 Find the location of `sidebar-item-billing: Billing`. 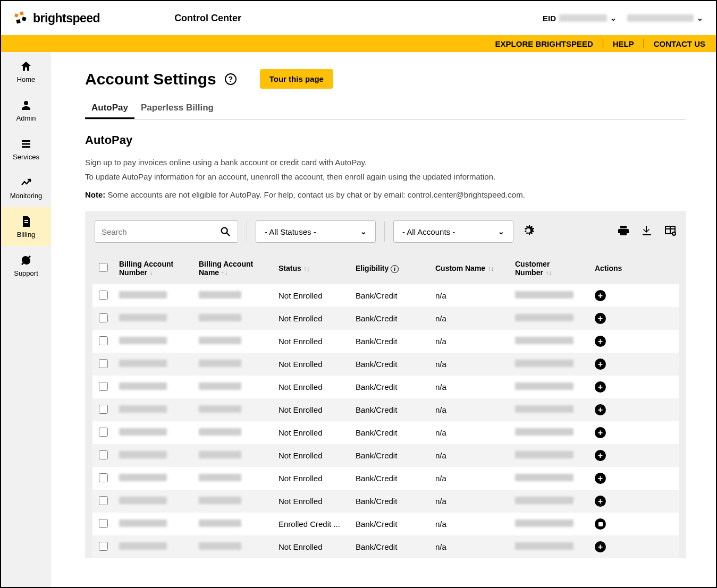

sidebar-item-billing: Billing is located at coordinates (26, 226).